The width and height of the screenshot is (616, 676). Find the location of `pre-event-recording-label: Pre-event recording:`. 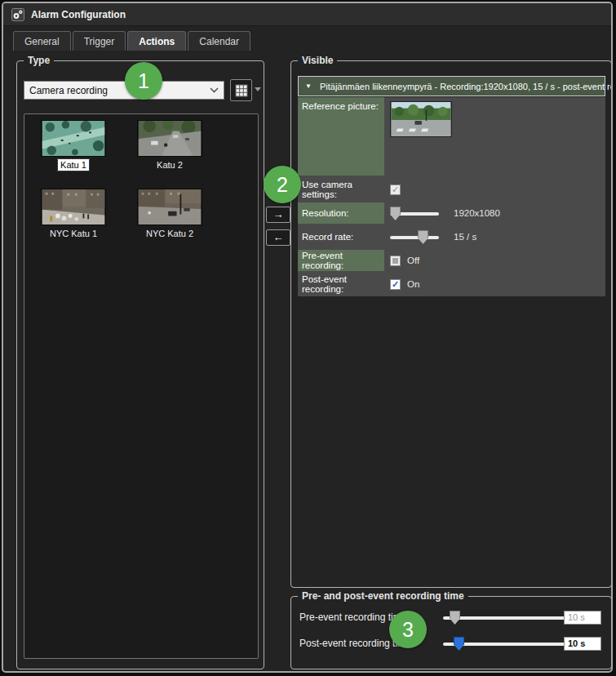

pre-event-recording-label: Pre-event recording: is located at coordinates (341, 260).